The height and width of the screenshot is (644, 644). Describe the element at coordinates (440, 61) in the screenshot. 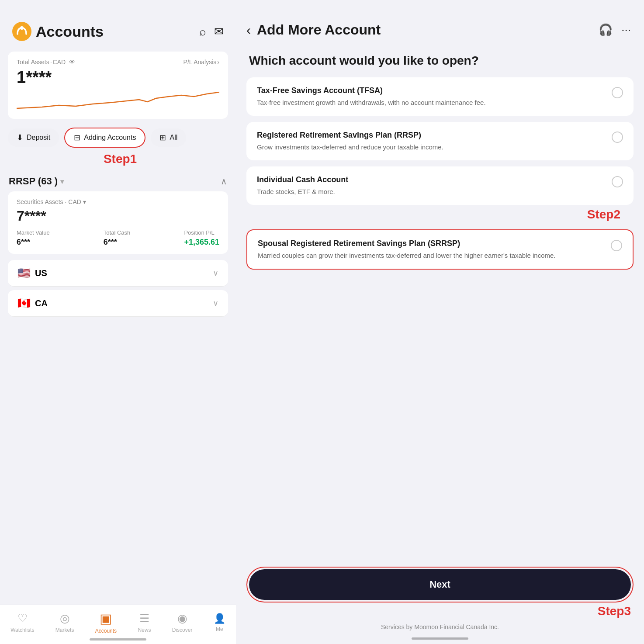

I see `right-subtitle: Which account would you like to open?` at that location.